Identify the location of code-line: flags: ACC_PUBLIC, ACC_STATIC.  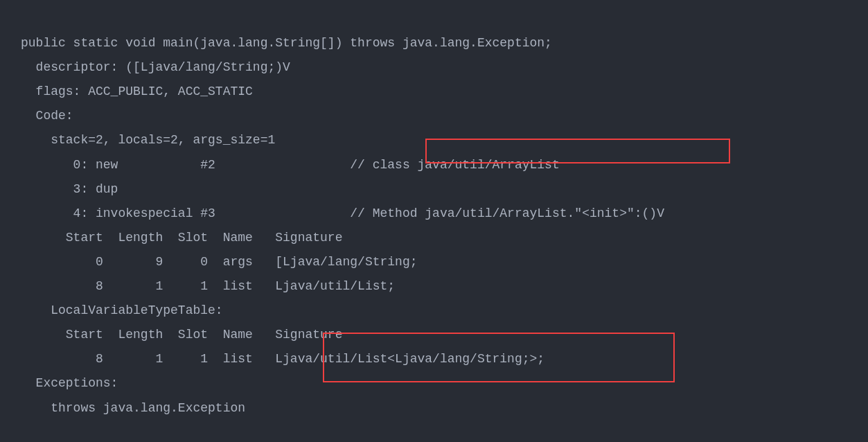
(137, 91).